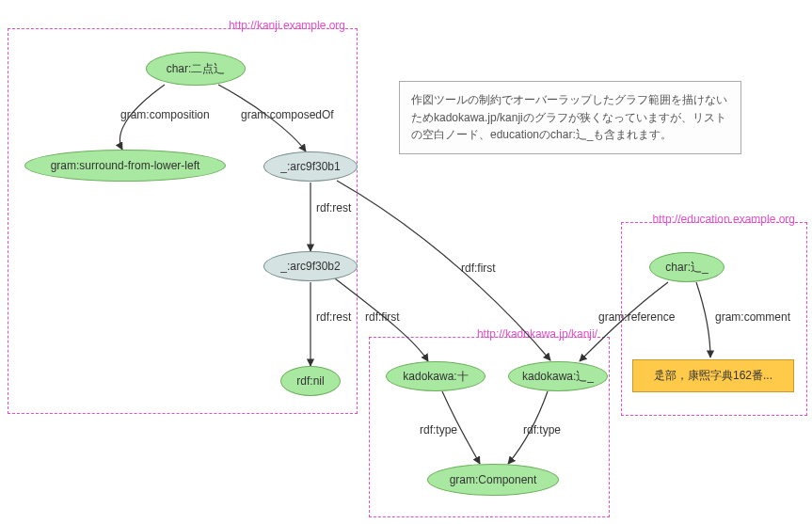  I want to click on node-literal-comment: 辵部，康煕字典162番..., so click(713, 376).